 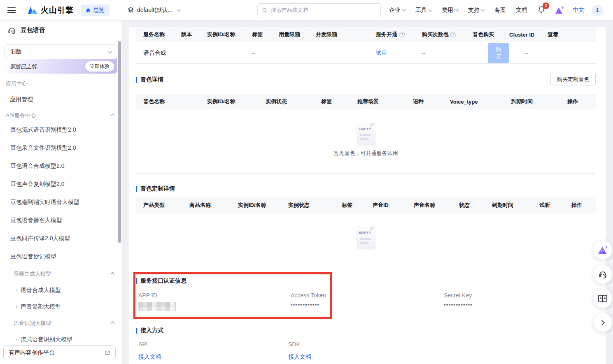 What do you see at coordinates (447, 53) in the screenshot?
I see `package-cell: --` at bounding box center [447, 53].